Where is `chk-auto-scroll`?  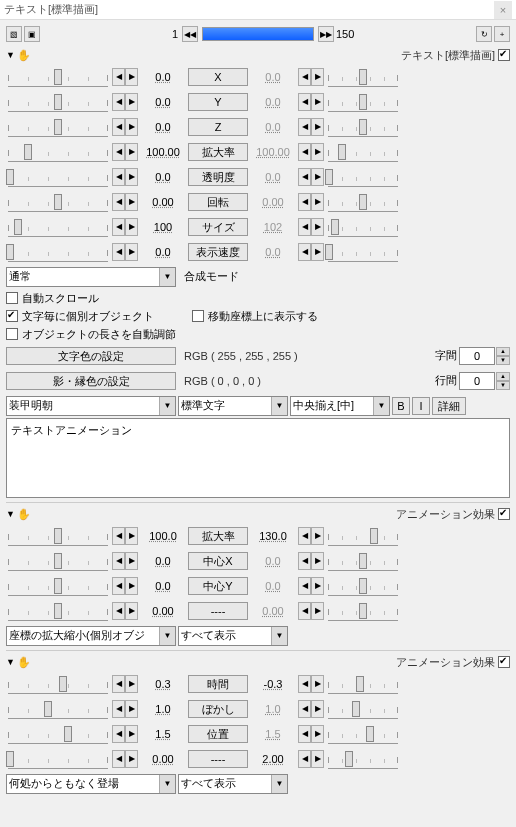
chk-auto-scroll is located at coordinates (12, 298).